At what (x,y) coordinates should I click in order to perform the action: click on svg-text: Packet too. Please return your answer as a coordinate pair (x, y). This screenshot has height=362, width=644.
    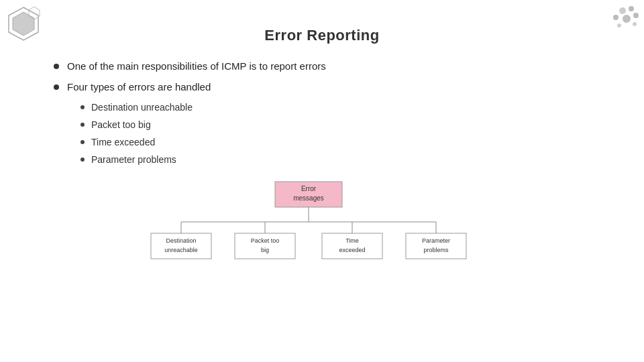
    Looking at the image, I should click on (266, 241).